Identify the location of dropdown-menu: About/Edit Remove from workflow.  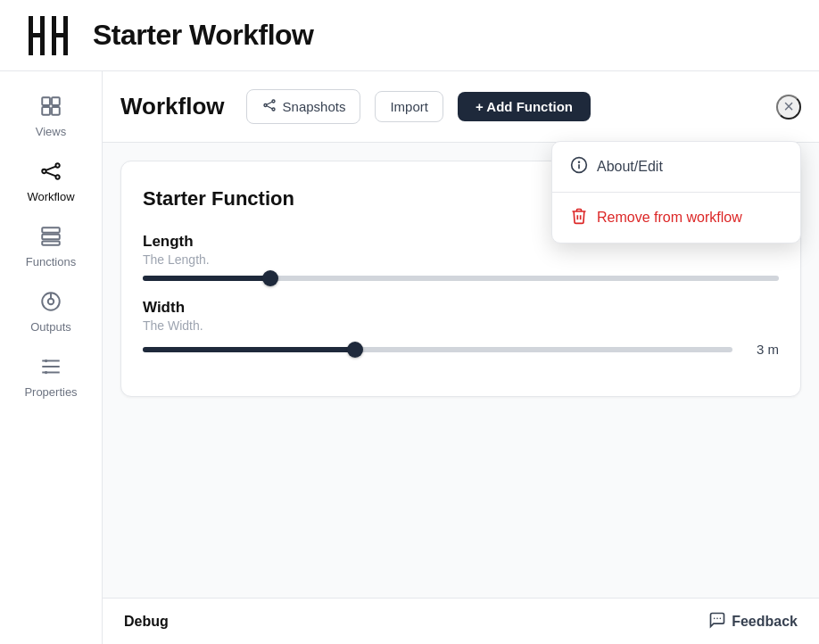
(676, 193).